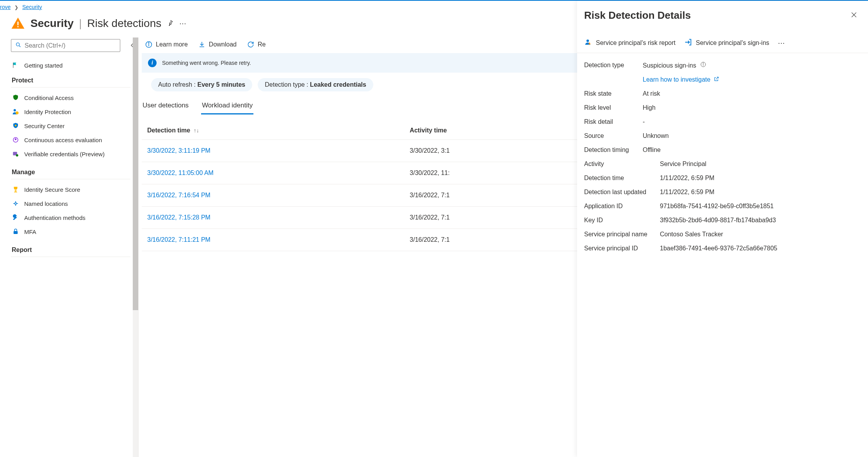 The width and height of the screenshot is (868, 457). I want to click on risk-report-label: Service principal's risk report, so click(636, 43).